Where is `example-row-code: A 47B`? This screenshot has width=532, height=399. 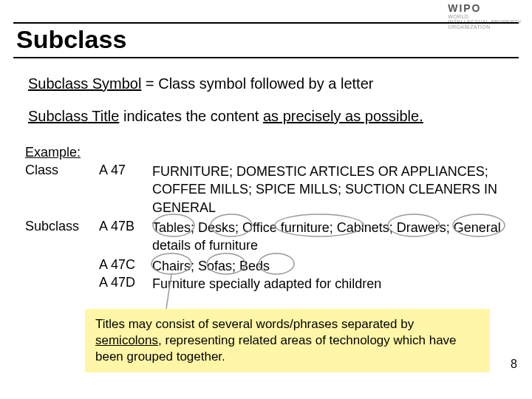 example-row-code: A 47B is located at coordinates (117, 226).